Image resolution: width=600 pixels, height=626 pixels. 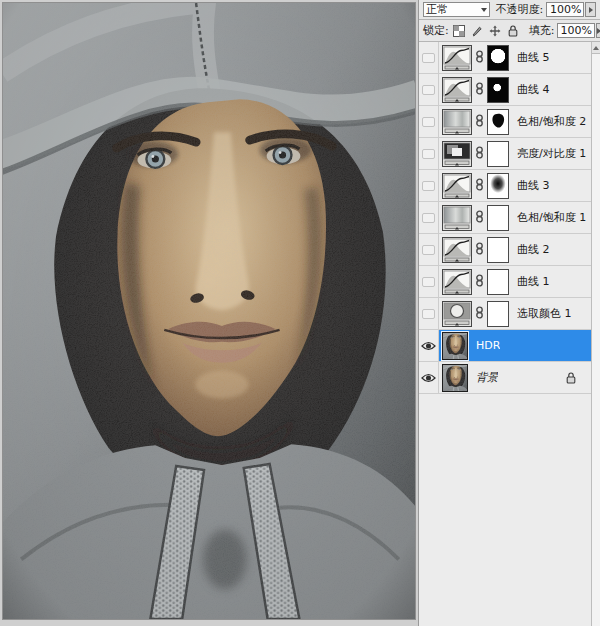 I want to click on lock-all-icon, so click(x=514, y=30).